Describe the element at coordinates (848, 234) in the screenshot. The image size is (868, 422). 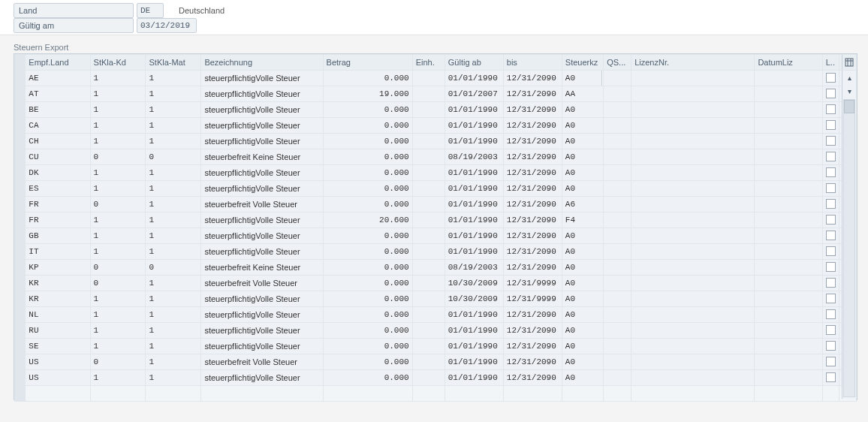
I see `vertical-scrollbar: ▴ ▾` at that location.